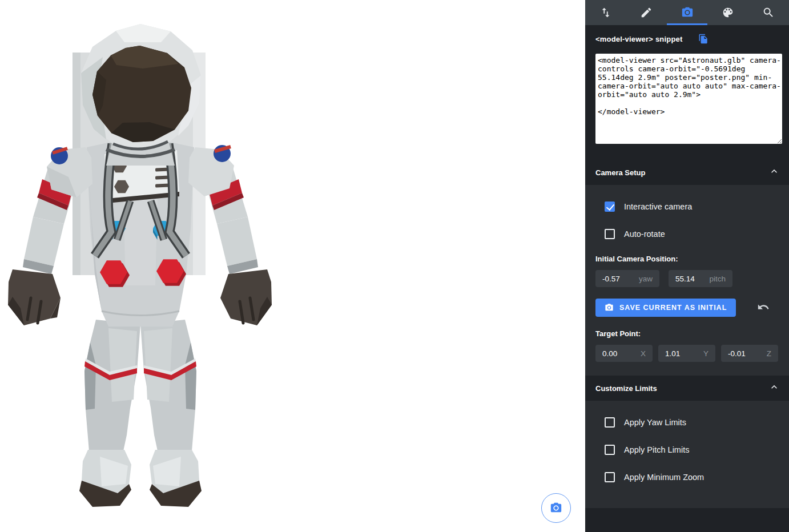  Describe the element at coordinates (620, 172) in the screenshot. I see `camera-setup-title: Camera Setup` at that location.